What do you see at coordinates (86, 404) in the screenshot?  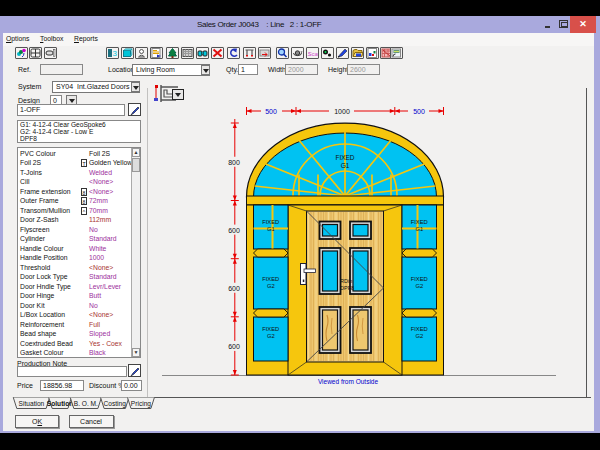 I see `svg-text: B. O. M.` at bounding box center [86, 404].